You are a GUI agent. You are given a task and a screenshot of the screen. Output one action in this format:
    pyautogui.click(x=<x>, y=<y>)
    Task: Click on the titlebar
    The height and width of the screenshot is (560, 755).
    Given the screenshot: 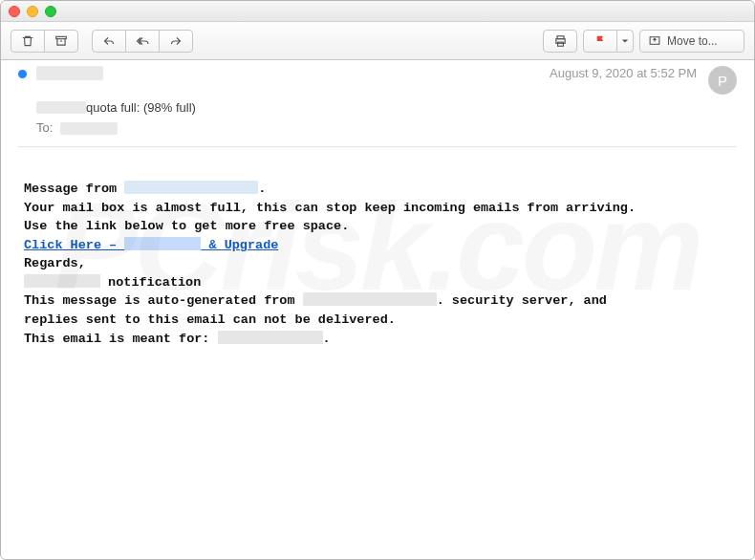 What is the action you would take?
    pyautogui.click(x=378, y=11)
    